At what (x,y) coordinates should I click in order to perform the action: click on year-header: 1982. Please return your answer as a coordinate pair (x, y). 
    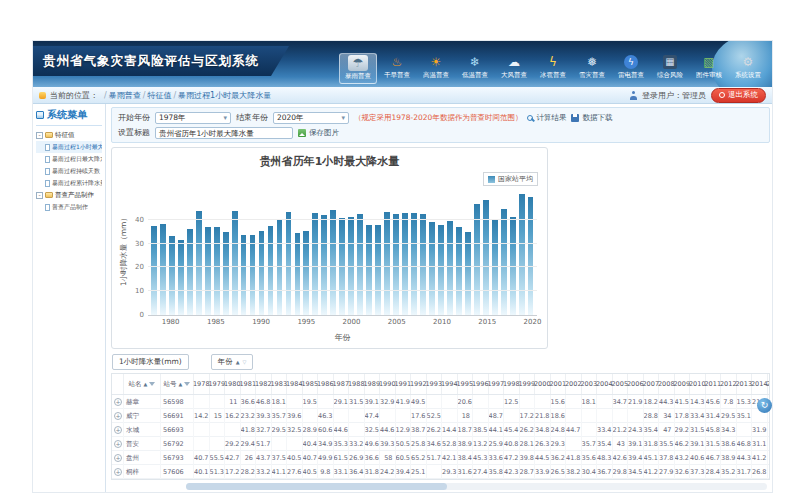
    Looking at the image, I should click on (264, 384).